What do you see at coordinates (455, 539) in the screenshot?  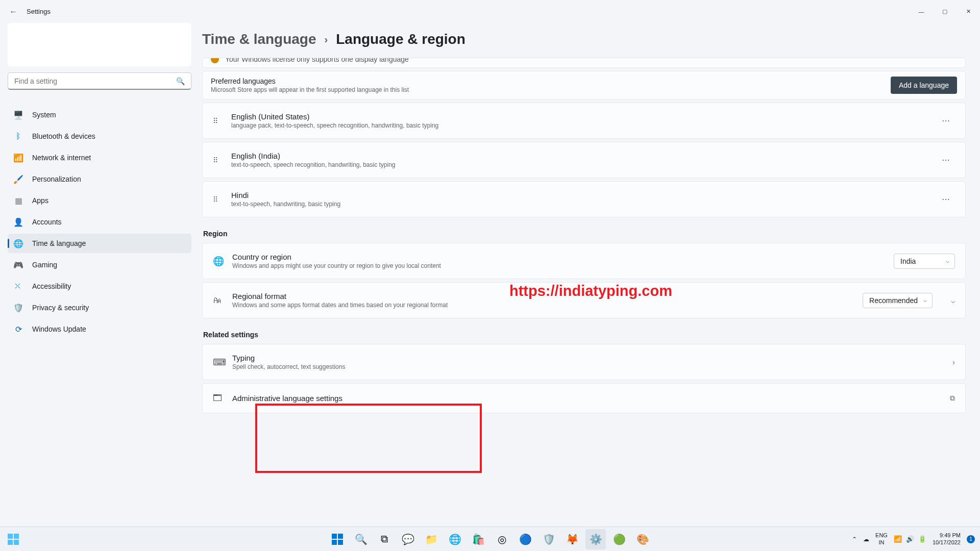 I see `edge-button: 🌐` at bounding box center [455, 539].